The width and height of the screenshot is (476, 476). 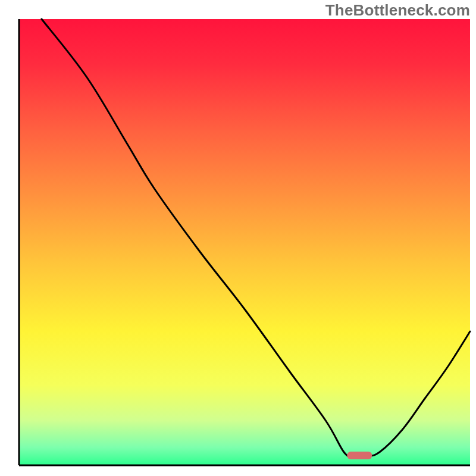 What do you see at coordinates (359, 456) in the screenshot?
I see `optimal-range-marker` at bounding box center [359, 456].